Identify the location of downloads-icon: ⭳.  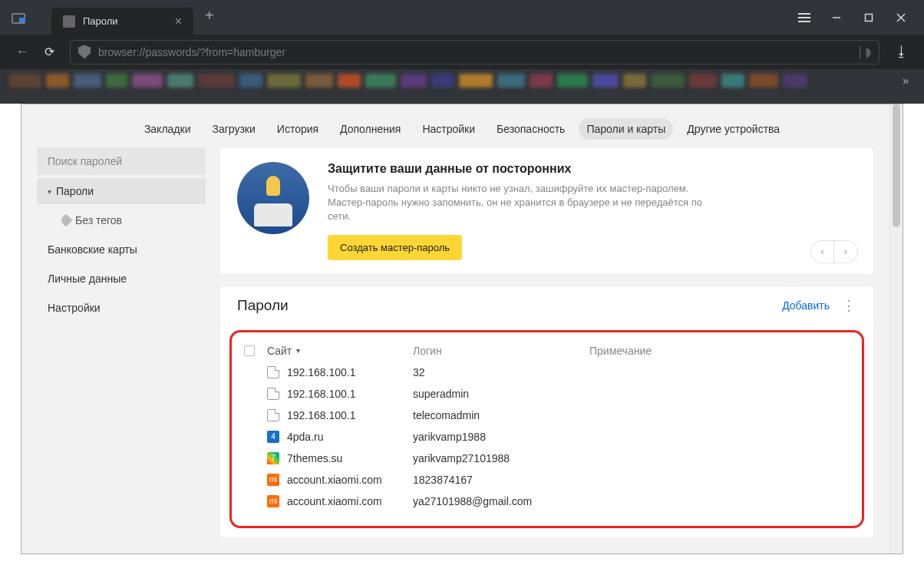
(902, 52).